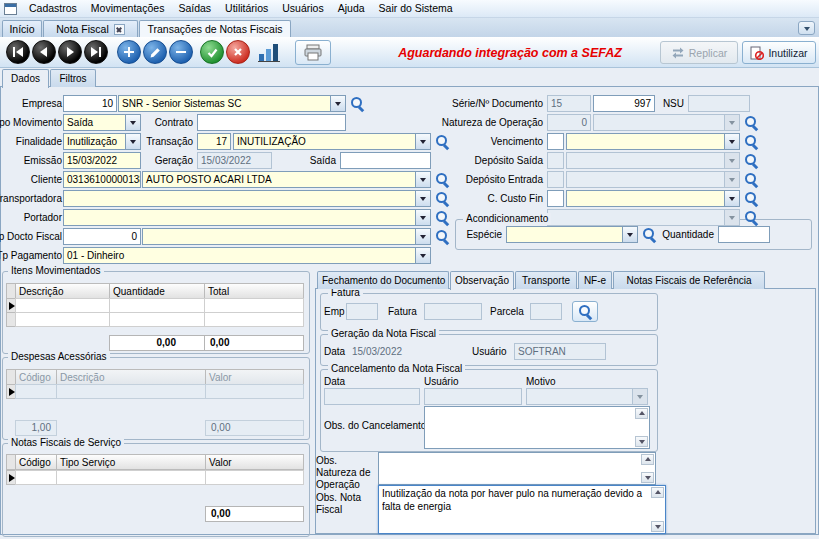  What do you see at coordinates (246, 9) in the screenshot?
I see `menu-utilitarios: Utilitários` at bounding box center [246, 9].